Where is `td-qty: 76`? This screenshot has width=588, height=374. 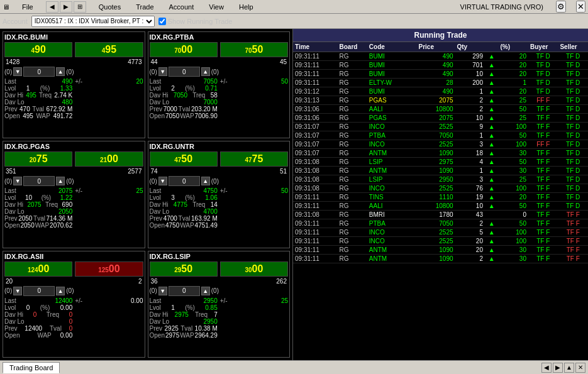 td-qty: 76 is located at coordinates (470, 189).